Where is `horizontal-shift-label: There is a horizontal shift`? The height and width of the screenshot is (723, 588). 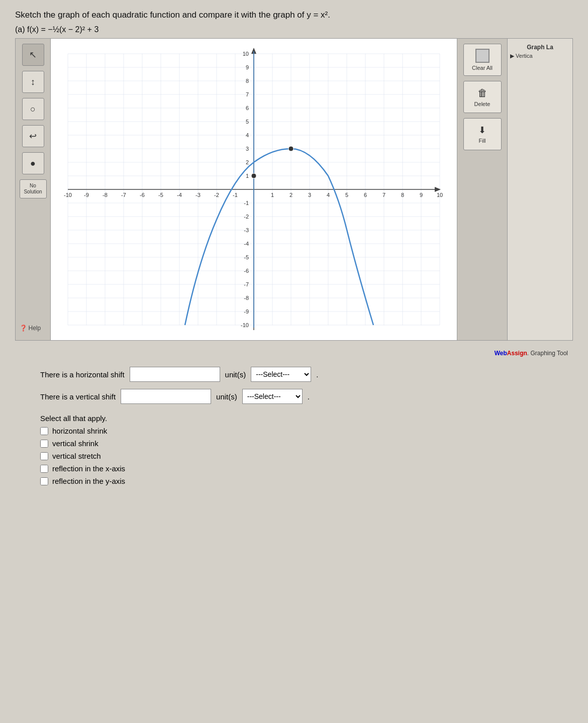
horizontal-shift-label: There is a horizontal shift is located at coordinates (82, 375).